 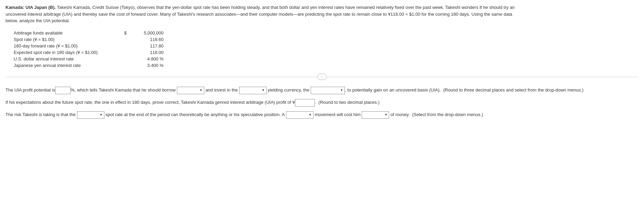 What do you see at coordinates (146, 59) in the screenshot?
I see `row-value-4: 4.800 %` at bounding box center [146, 59].